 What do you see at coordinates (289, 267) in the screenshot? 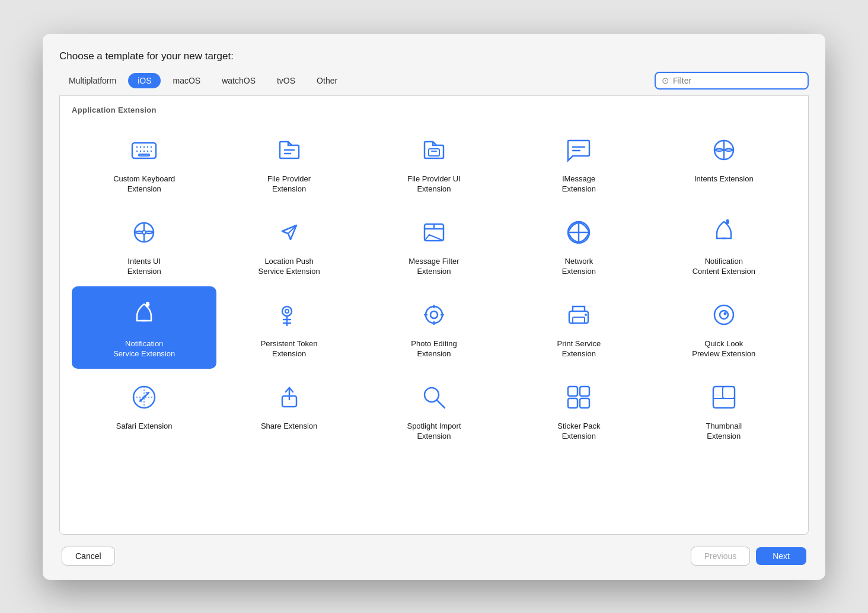
I see `item-label: Location PushService Extension` at bounding box center [289, 267].